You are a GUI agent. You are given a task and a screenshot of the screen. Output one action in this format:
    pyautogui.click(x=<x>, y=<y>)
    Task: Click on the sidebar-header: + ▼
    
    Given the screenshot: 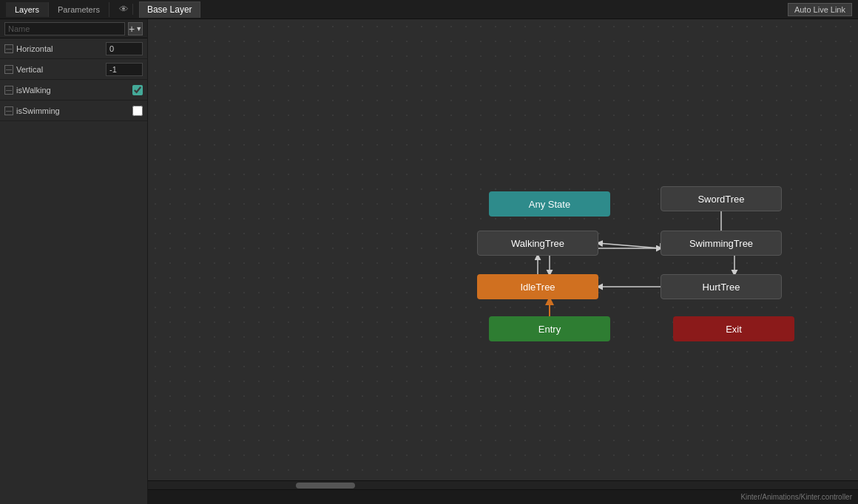 What is the action you would take?
    pyautogui.click(x=74, y=29)
    